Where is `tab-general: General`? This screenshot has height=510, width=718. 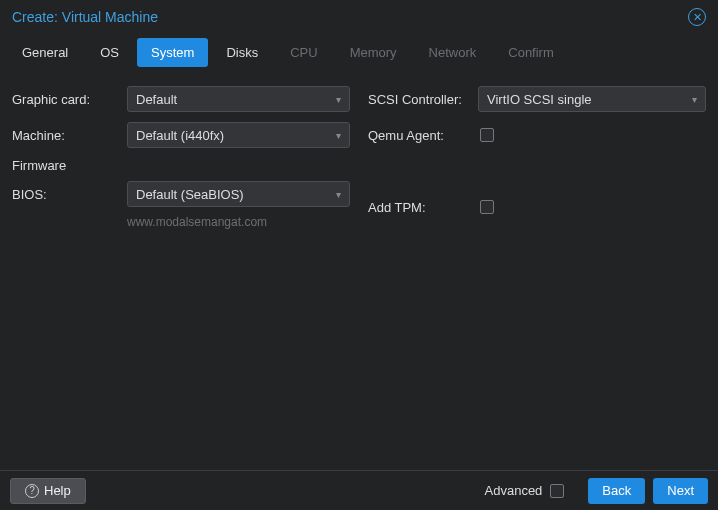 tab-general: General is located at coordinates (45, 52).